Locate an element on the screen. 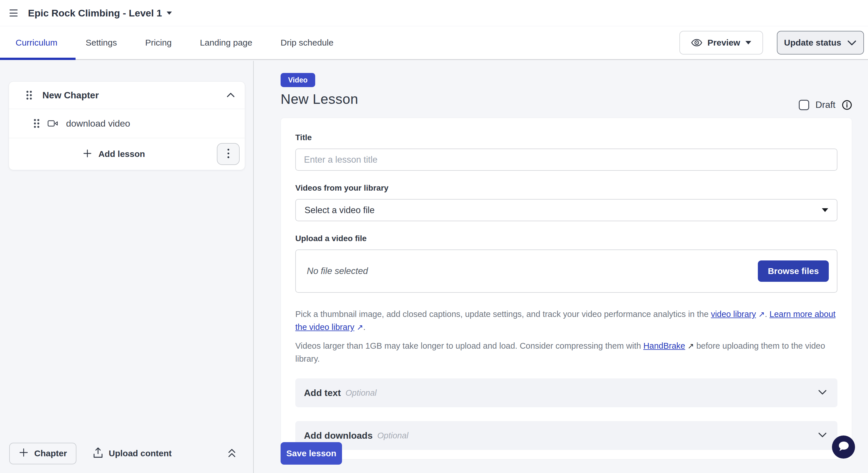 The image size is (868, 473). double-chevron-up-icon is located at coordinates (232, 453).